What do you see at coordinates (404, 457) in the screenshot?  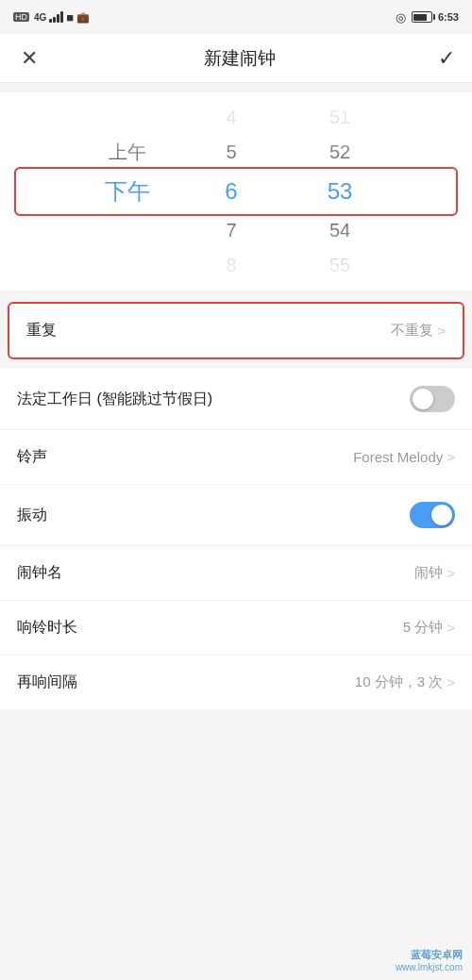 I see `ringtone-value-container: Forest Melody >` at bounding box center [404, 457].